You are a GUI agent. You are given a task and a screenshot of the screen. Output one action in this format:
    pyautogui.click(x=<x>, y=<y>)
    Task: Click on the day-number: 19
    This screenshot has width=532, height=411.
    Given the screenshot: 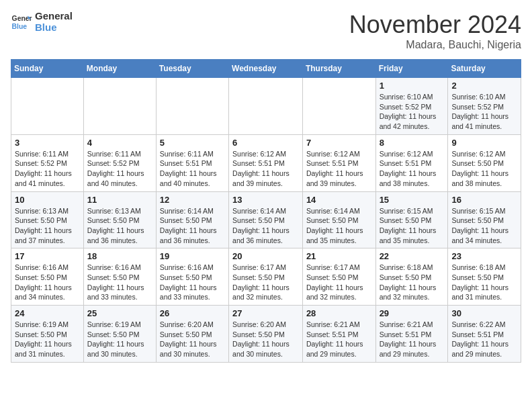 What is the action you would take?
    pyautogui.click(x=192, y=257)
    